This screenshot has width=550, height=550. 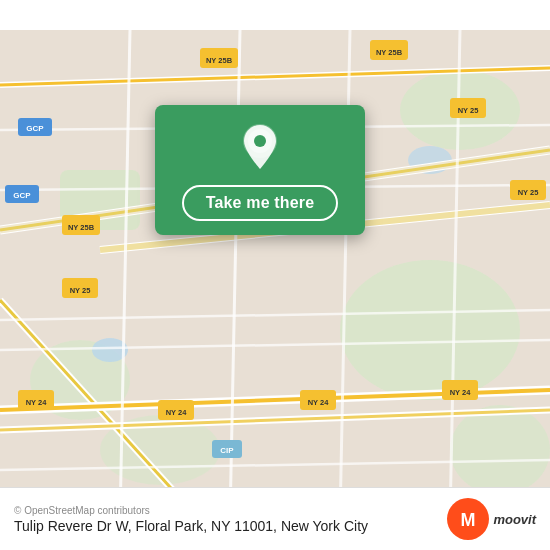 I want to click on svg-text: M, so click(x=468, y=520).